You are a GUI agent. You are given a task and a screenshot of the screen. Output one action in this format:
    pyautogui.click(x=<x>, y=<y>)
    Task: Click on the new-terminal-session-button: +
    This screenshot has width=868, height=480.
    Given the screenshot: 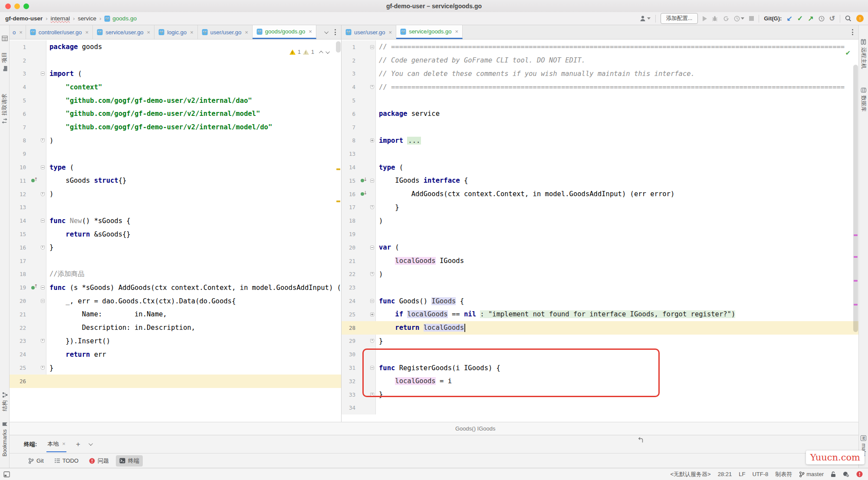 What is the action you would take?
    pyautogui.click(x=78, y=444)
    